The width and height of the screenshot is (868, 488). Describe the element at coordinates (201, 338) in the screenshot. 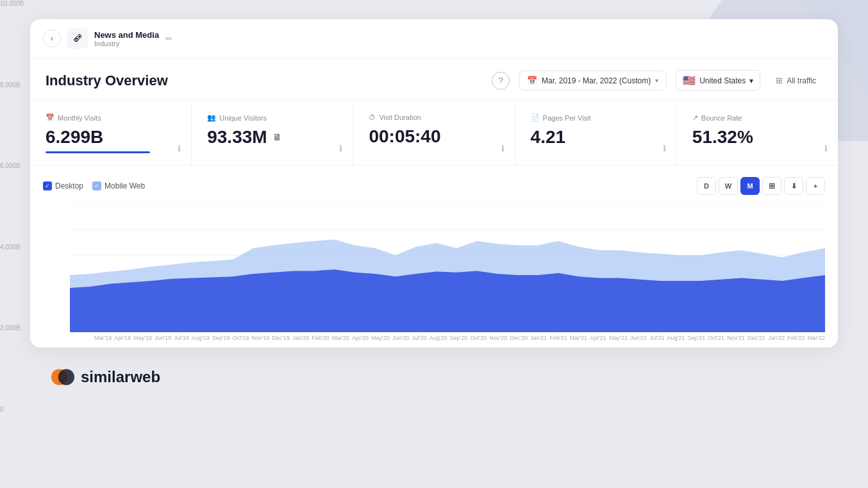

I see `x-label: Aug'19` at that location.